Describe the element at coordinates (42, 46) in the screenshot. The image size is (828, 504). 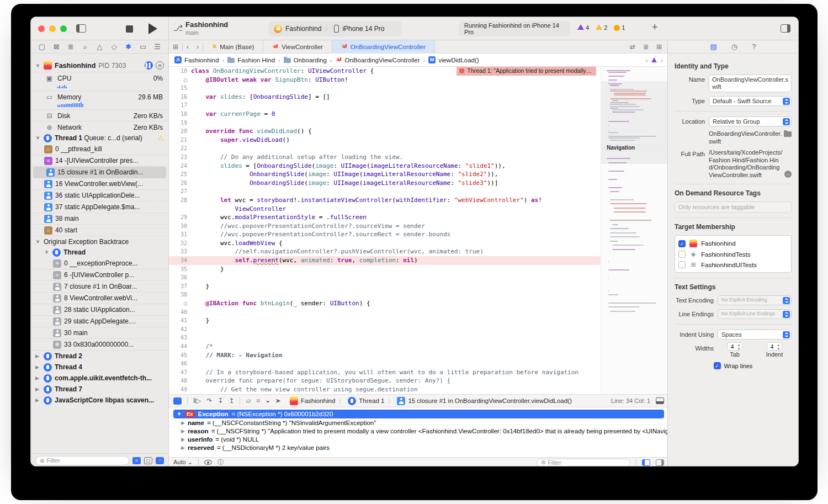
I see `project-navigator-icon: ▢` at that location.